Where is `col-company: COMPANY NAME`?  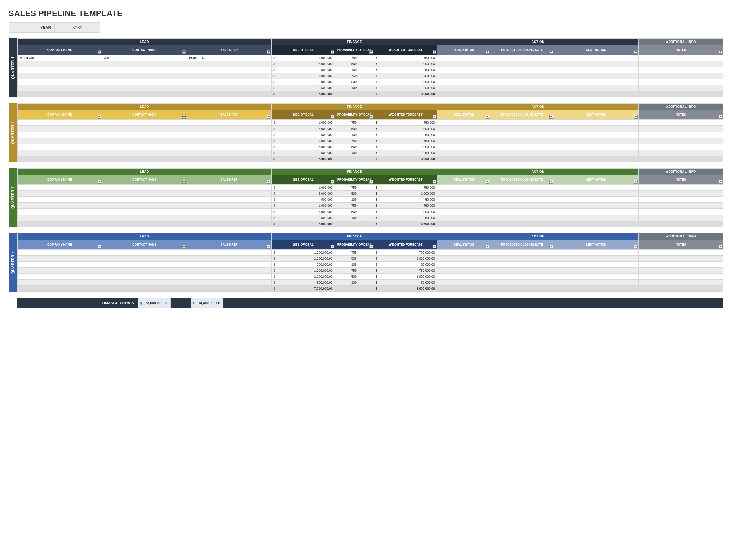
col-company: COMPANY NAME is located at coordinates (60, 245).